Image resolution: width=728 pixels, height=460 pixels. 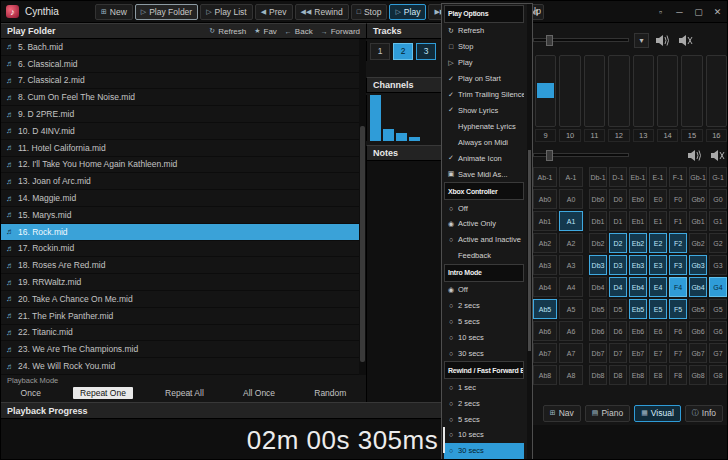 I want to click on note-cell-f1: F1, so click(x=678, y=221).